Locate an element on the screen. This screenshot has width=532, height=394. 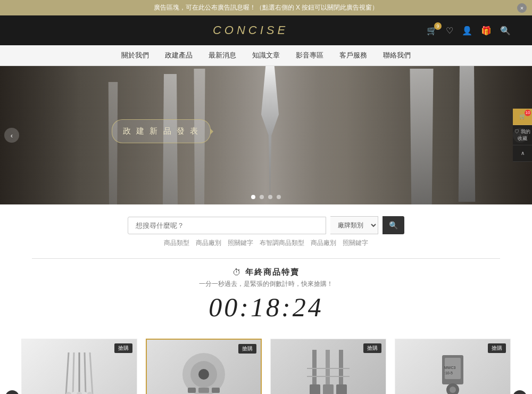
search-bar: 廠牌類別 🔍 is located at coordinates (266, 225).